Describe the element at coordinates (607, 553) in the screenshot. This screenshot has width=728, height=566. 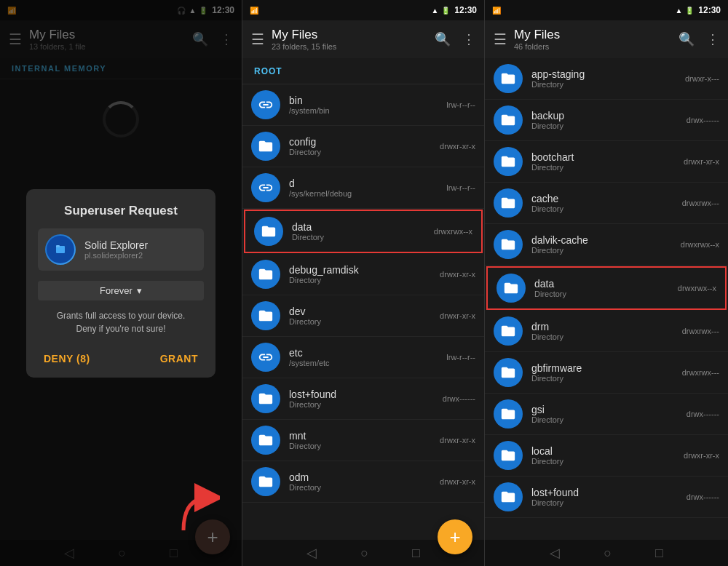
I see `home-icon-3: ○` at that location.